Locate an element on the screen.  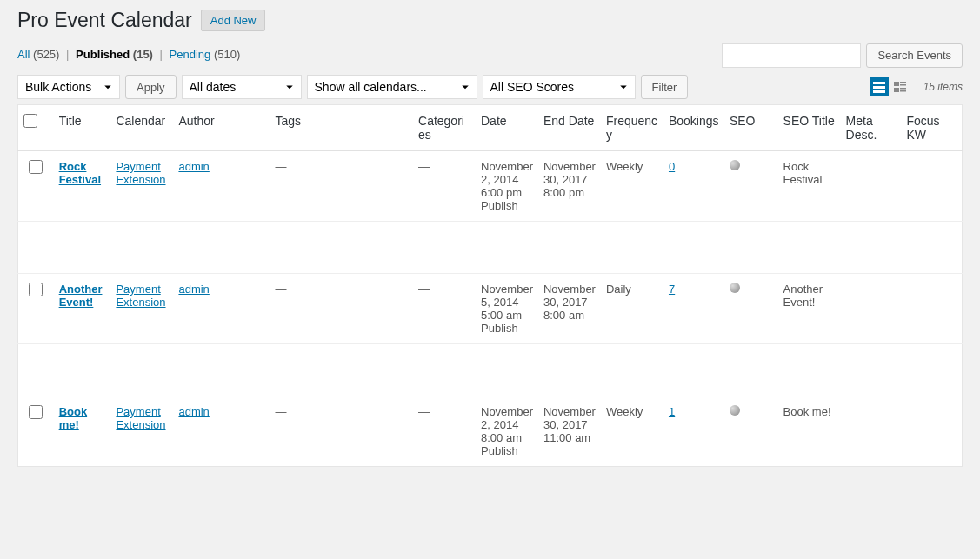
col-categories: Categories is located at coordinates (444, 129).